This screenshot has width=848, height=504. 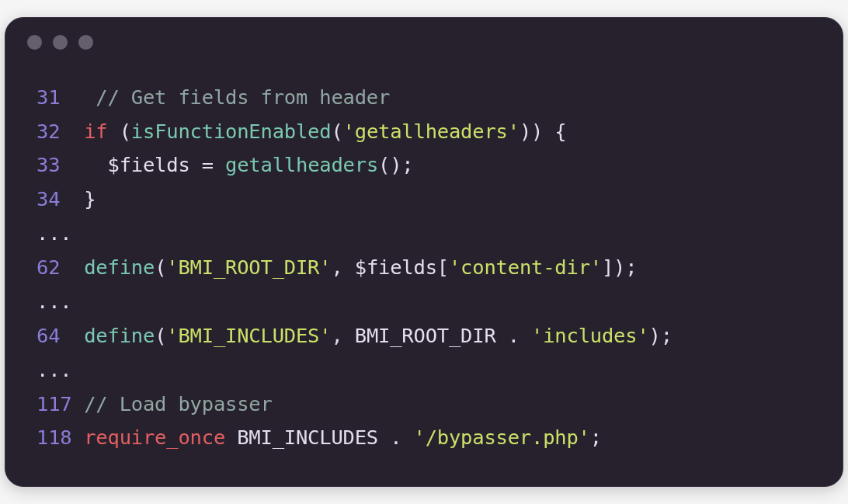 What do you see at coordinates (424, 37) in the screenshot?
I see `window-titlebar` at bounding box center [424, 37].